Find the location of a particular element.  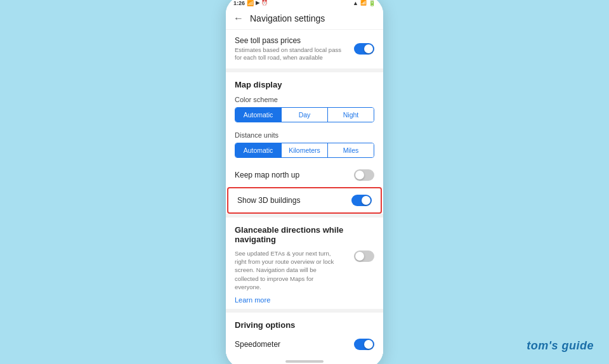

tab-automatic-color: Automatic is located at coordinates (258, 115).